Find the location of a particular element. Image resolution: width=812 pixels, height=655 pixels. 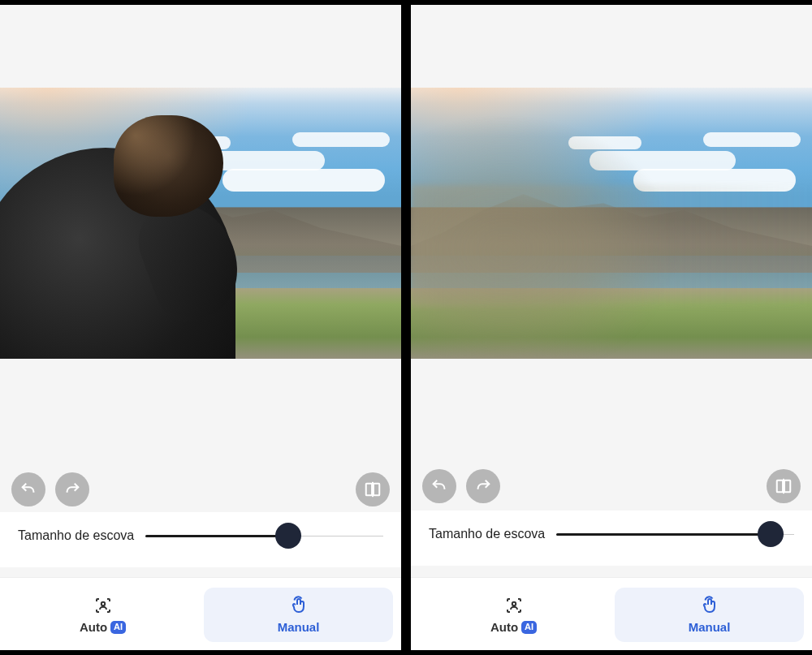

person-subject is located at coordinates (122, 233).